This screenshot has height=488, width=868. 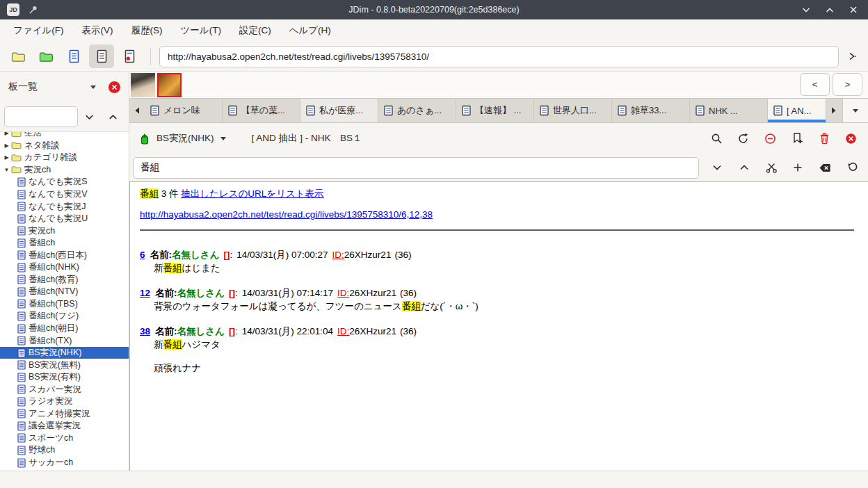 I want to click on sidebar-close-button, so click(x=114, y=88).